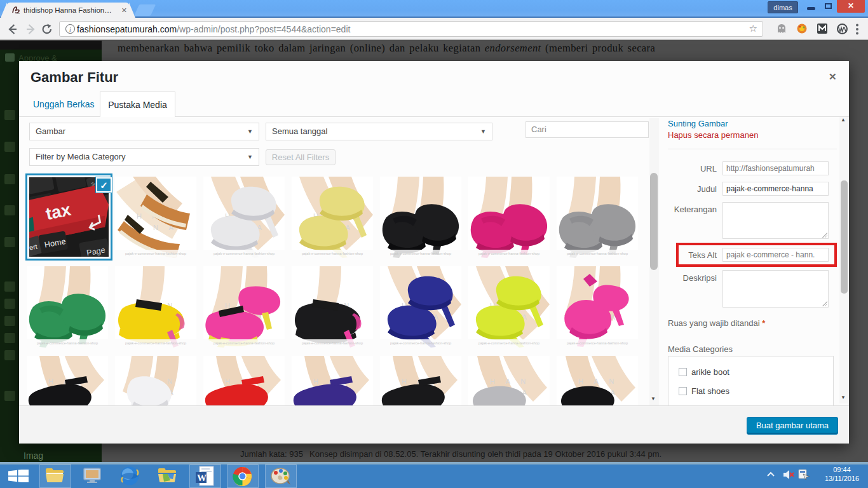 The height and width of the screenshot is (488, 868). What do you see at coordinates (202, 478) in the screenshot?
I see `svg-text: W` at bounding box center [202, 478].